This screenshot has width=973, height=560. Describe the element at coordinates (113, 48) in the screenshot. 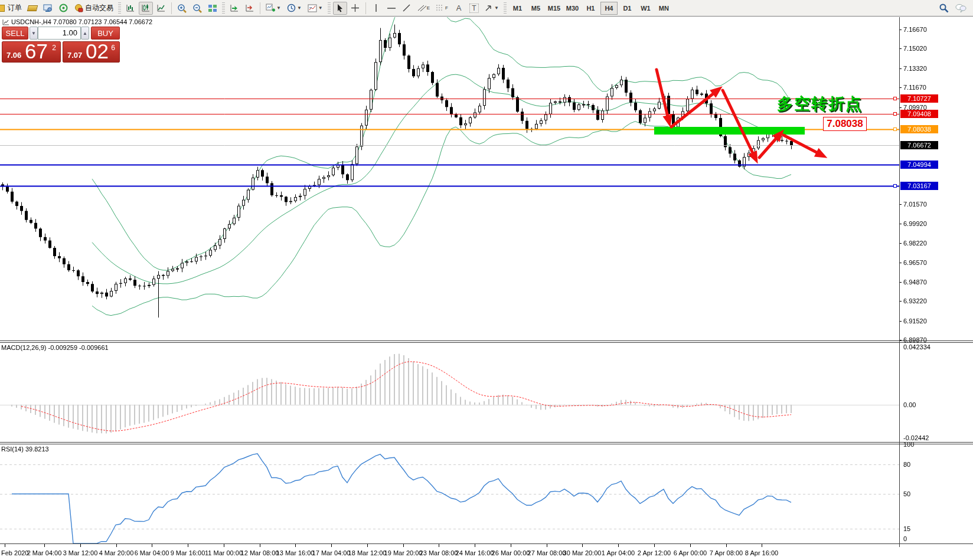

I see `buy-price-pip: 6` at that location.